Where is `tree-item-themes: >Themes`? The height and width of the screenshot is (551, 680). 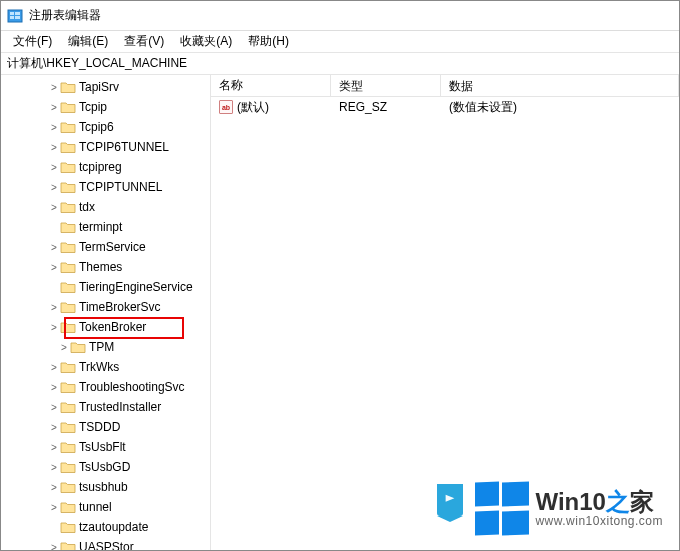
tree-item-themes: >Themes is located at coordinates (106, 267).